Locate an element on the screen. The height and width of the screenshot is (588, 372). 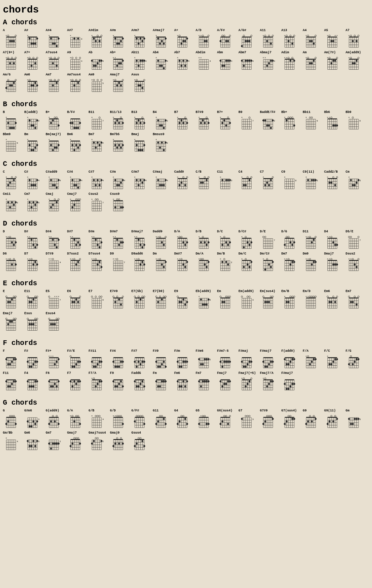
chord-item: E7(b9) is located at coordinates (163, 300).